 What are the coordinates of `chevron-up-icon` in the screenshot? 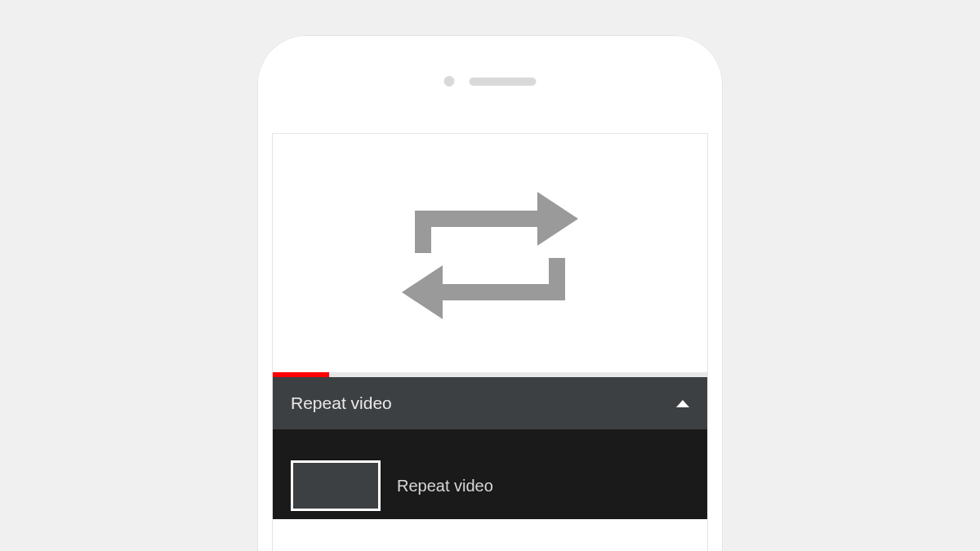 It's located at (683, 403).